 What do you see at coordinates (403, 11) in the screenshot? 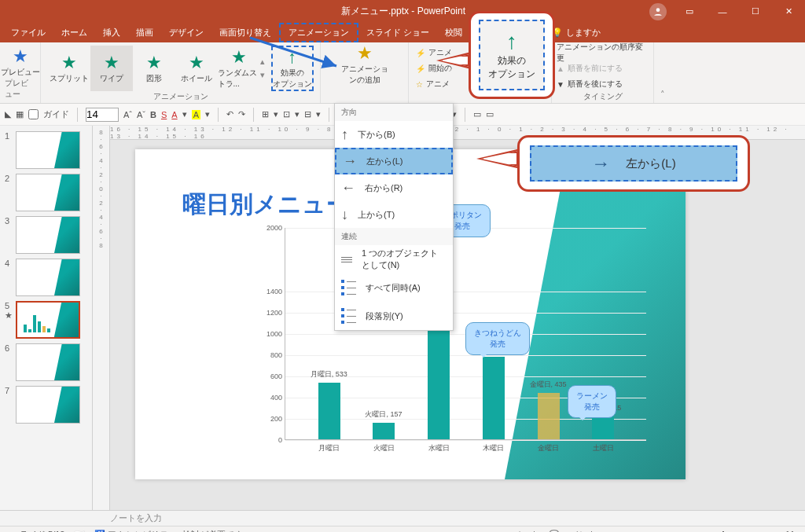
I see `window-title: 新メニュー.pptx - PowerPoint` at bounding box center [403, 11].